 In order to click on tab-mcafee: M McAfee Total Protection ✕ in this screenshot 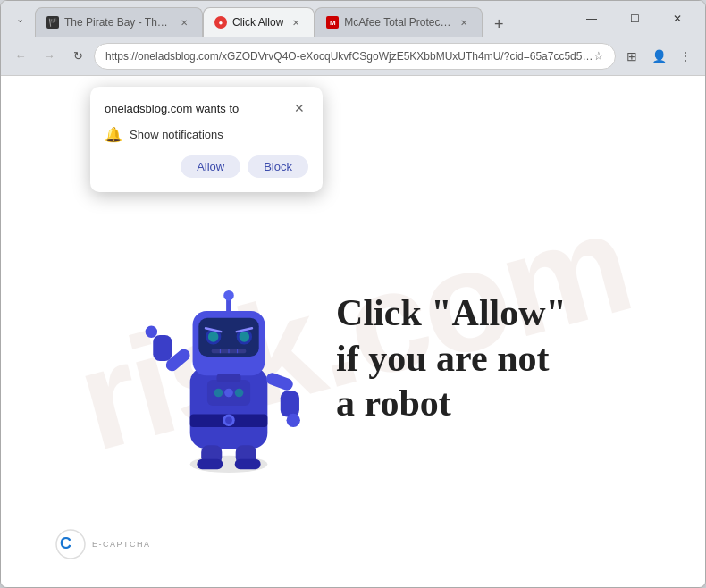, I will do `click(399, 21)`.